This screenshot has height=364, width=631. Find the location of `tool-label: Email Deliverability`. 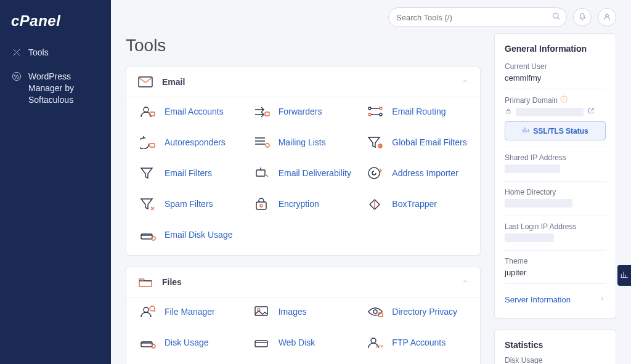

tool-label: Email Deliverability is located at coordinates (315, 173).